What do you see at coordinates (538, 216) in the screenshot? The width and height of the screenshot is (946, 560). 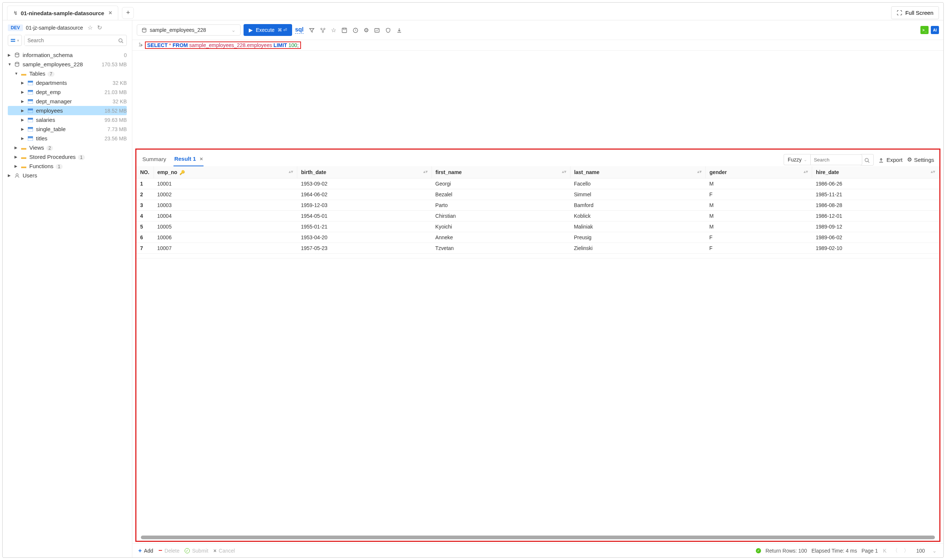 I see `table-row: 4100041954-05-01ChirstianKoblickM1986-12…` at bounding box center [538, 216].